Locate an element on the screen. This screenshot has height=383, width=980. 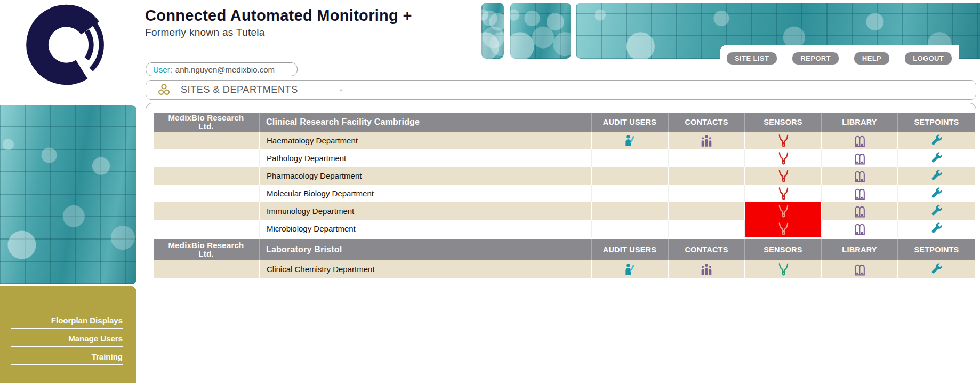
sidebar-menu: Floorplan DisplaysManage UsersTraining is located at coordinates (68, 335).